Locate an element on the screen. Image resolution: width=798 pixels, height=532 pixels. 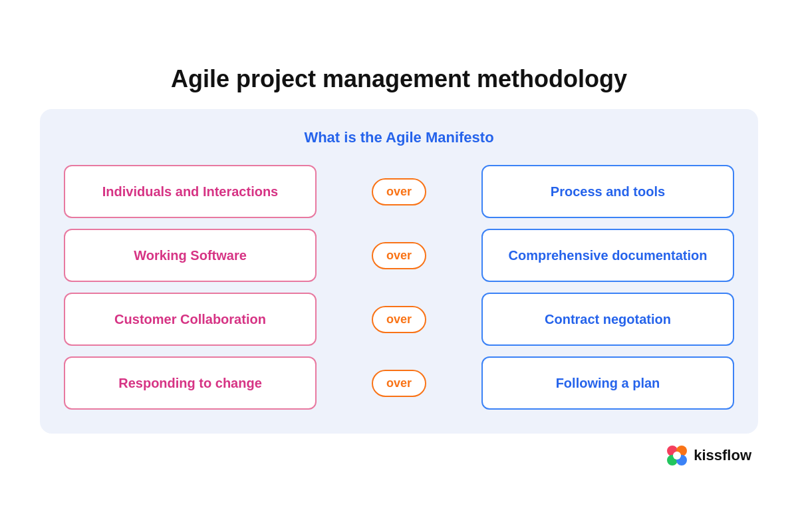
over-badge-3: over is located at coordinates (399, 383).